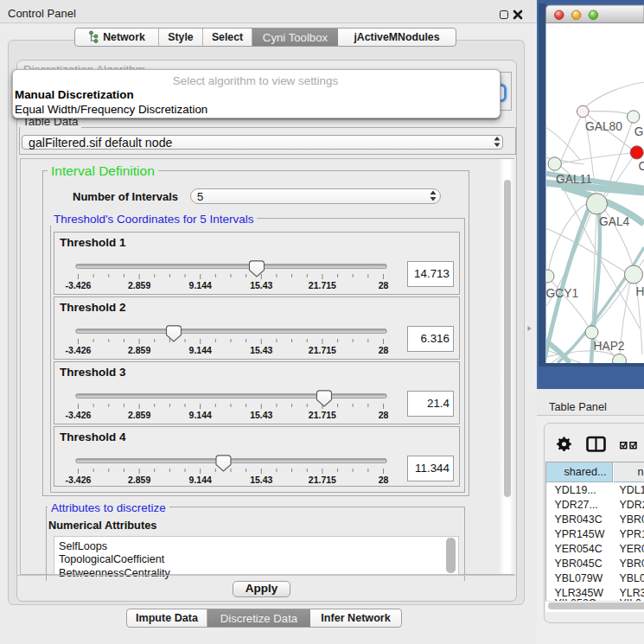 The height and width of the screenshot is (644, 644). I want to click on svg-text: GAL11, so click(574, 180).